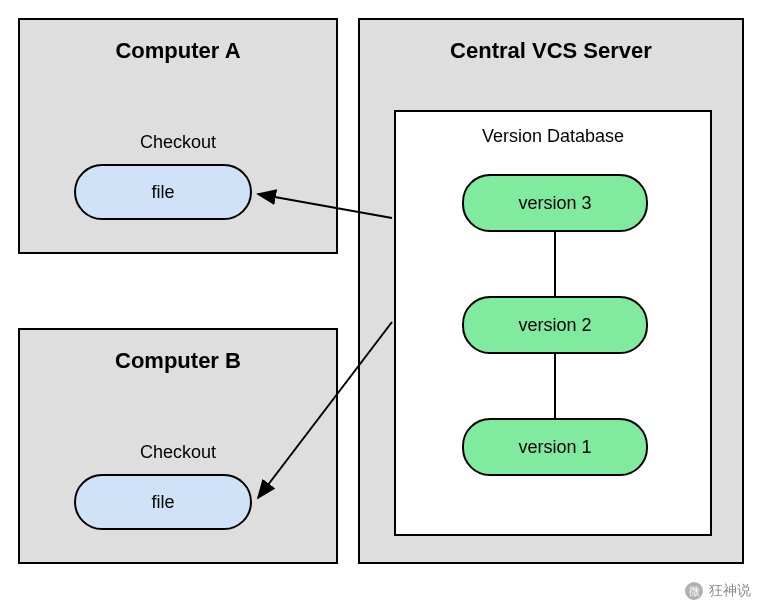 The width and height of the screenshot is (763, 608). I want to click on version-1-label: version 1, so click(554, 448).